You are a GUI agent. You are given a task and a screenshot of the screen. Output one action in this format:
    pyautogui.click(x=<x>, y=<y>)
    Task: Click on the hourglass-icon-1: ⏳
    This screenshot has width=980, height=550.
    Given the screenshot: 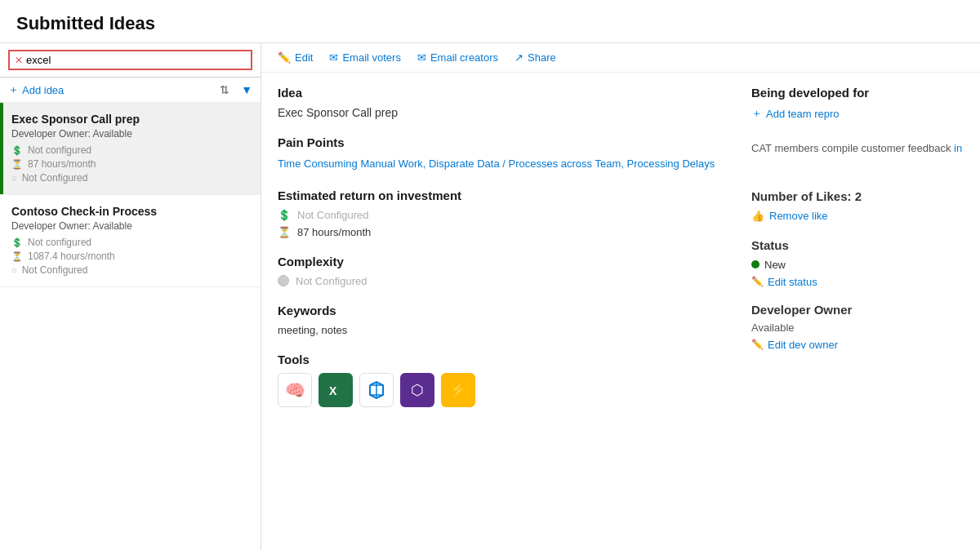 What is the action you would take?
    pyautogui.click(x=17, y=165)
    